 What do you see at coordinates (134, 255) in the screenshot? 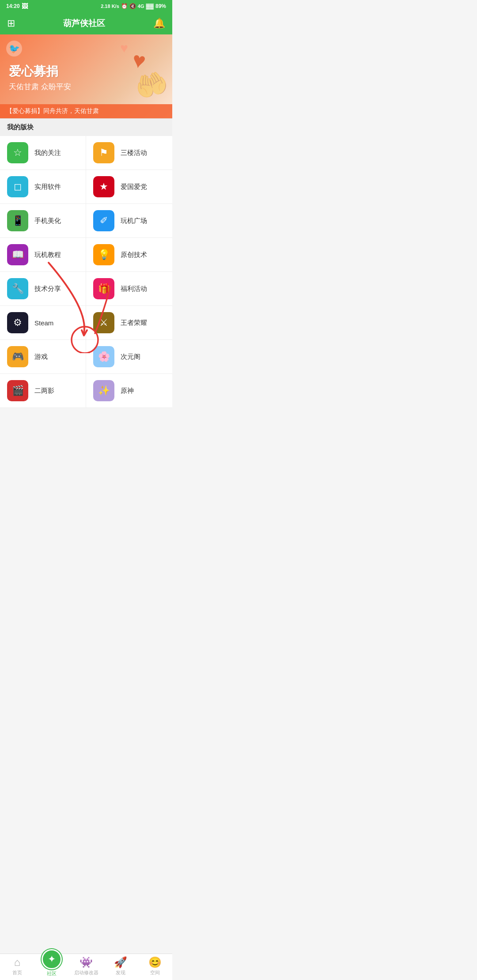
I see `original-label: 原创技术` at bounding box center [134, 255].